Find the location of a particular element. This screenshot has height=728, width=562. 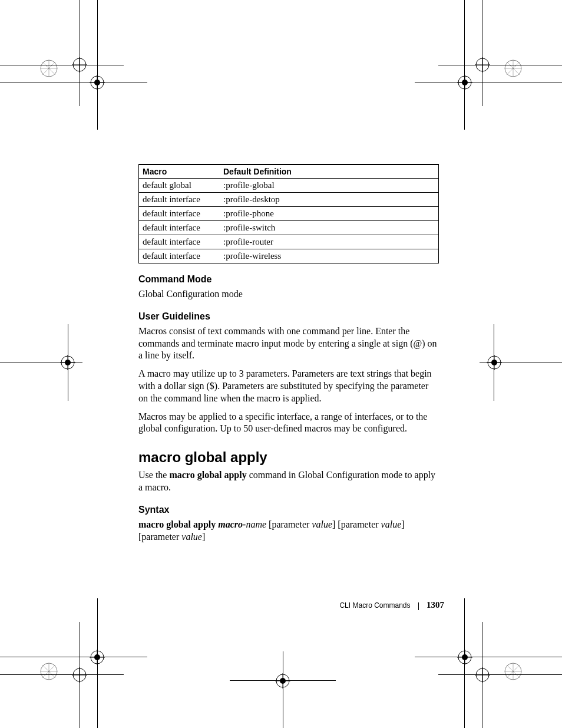

macro-default-table: Macro Default Definition default global:… is located at coordinates (289, 213).